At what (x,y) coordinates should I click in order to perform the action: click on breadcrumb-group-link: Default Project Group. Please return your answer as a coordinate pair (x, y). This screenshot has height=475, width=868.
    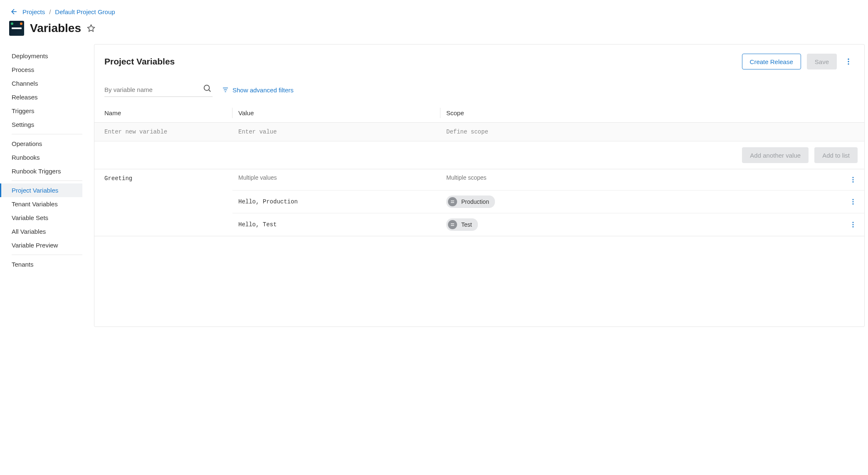
    Looking at the image, I should click on (85, 12).